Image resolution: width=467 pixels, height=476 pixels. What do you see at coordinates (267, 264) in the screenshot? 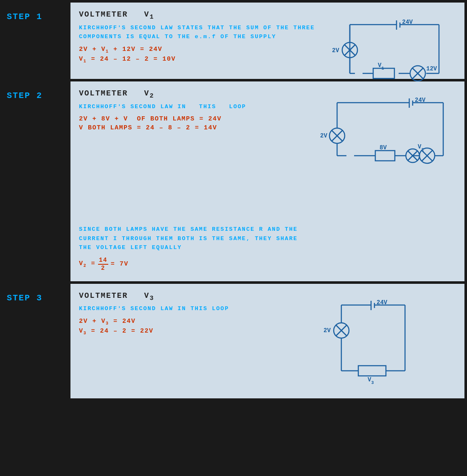
I see `step2-final-eq: V2 = 14 2 = 7V` at bounding box center [267, 264].